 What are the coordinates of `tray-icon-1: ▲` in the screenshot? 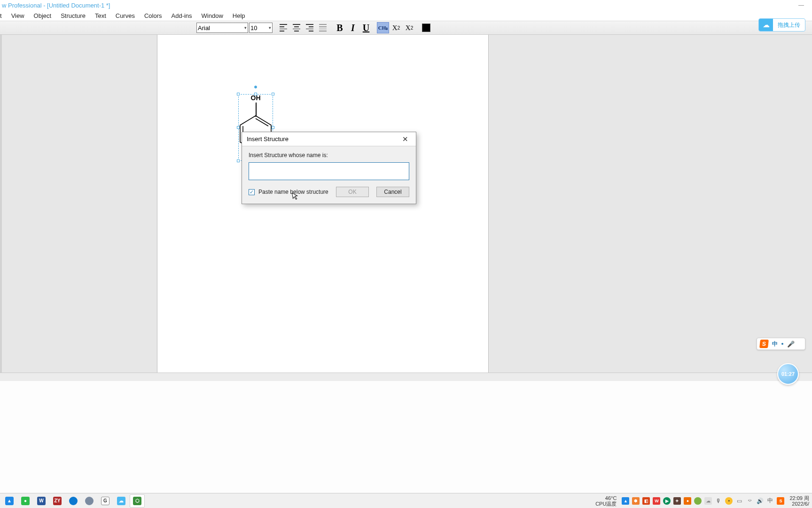 It's located at (625, 501).